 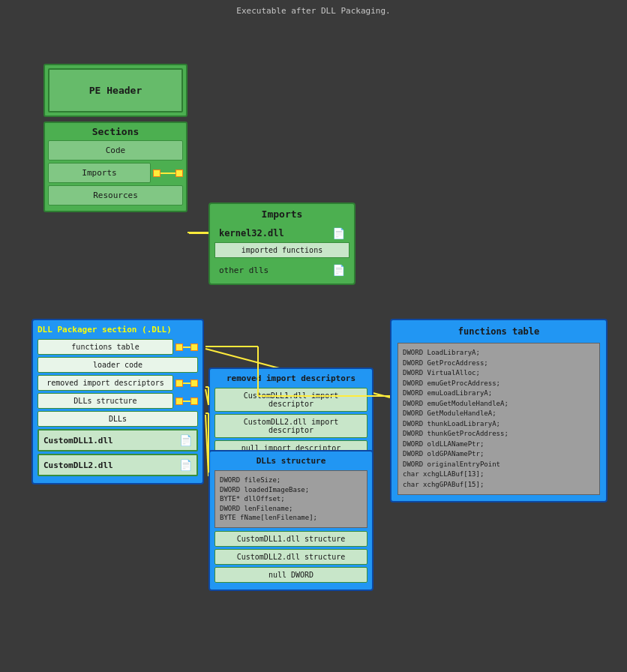 What do you see at coordinates (499, 384) in the screenshot?
I see `ft-entry-3: DWORD emuGetProcAddress;` at bounding box center [499, 384].